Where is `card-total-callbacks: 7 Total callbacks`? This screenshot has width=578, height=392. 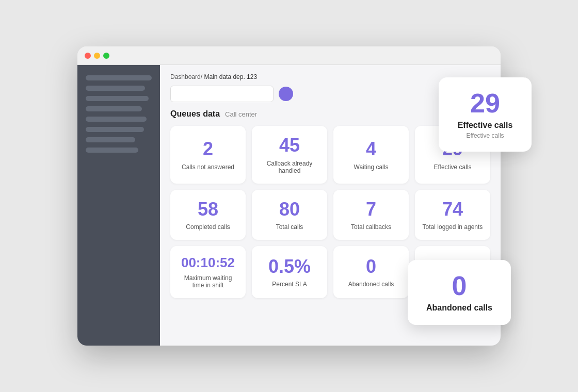 card-total-callbacks: 7 Total callbacks is located at coordinates (371, 215).